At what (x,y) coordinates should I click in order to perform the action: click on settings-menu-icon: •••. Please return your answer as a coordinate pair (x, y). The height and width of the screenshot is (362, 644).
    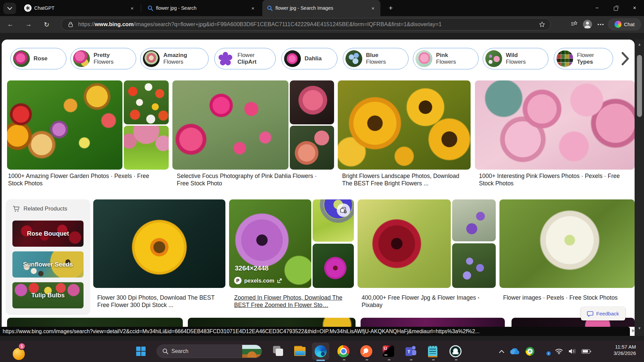
    Looking at the image, I should click on (601, 24).